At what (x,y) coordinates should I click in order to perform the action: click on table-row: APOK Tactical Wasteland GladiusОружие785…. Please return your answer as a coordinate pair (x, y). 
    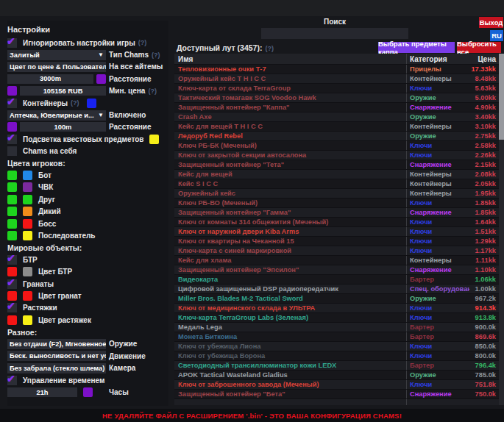
    Looking at the image, I should click on (337, 375).